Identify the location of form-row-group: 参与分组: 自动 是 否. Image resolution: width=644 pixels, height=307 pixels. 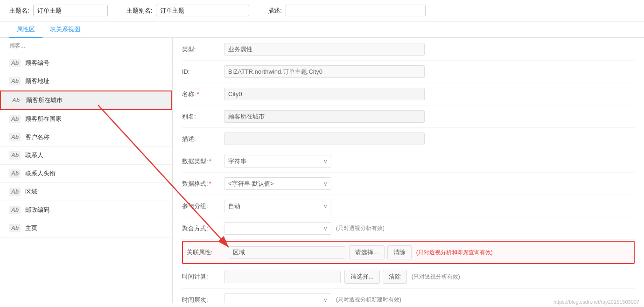
(408, 206).